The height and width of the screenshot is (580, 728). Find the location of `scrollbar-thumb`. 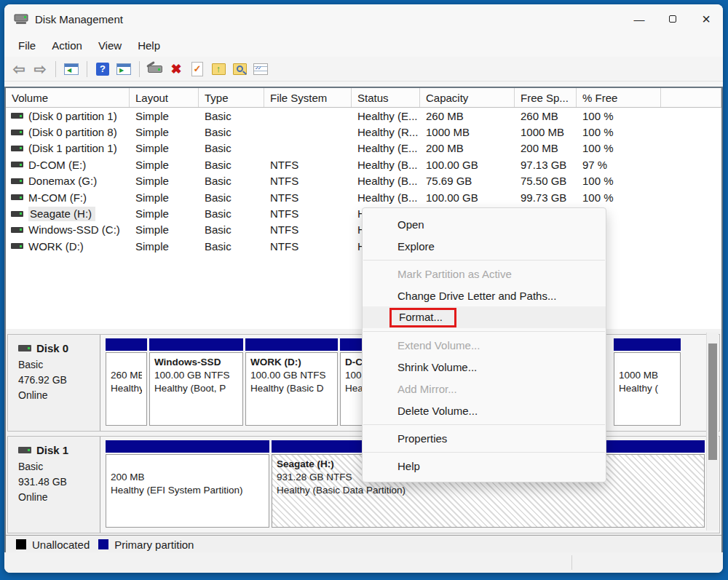

scrollbar-thumb is located at coordinates (713, 402).